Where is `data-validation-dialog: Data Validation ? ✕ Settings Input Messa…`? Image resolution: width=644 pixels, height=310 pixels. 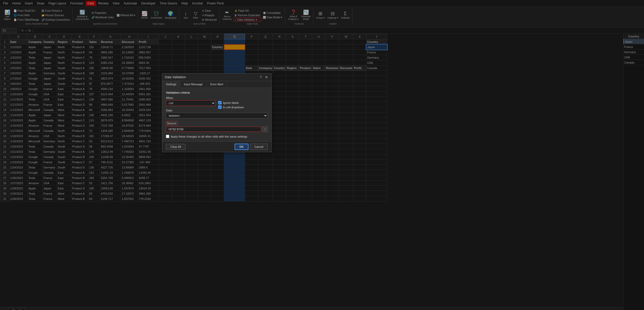 data-validation-dialog: Data Validation ? ✕ Settings Input Messa… is located at coordinates (217, 113).